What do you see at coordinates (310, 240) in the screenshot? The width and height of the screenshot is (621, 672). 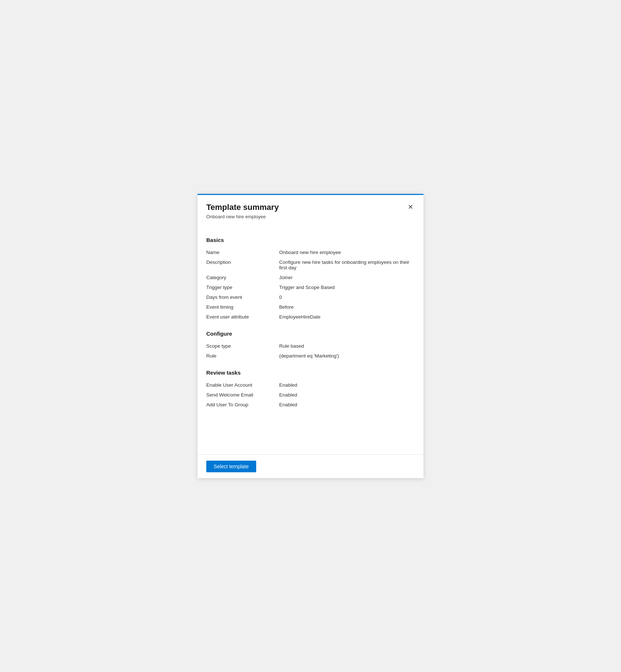 I see `basics-section-title: Basics` at bounding box center [310, 240].